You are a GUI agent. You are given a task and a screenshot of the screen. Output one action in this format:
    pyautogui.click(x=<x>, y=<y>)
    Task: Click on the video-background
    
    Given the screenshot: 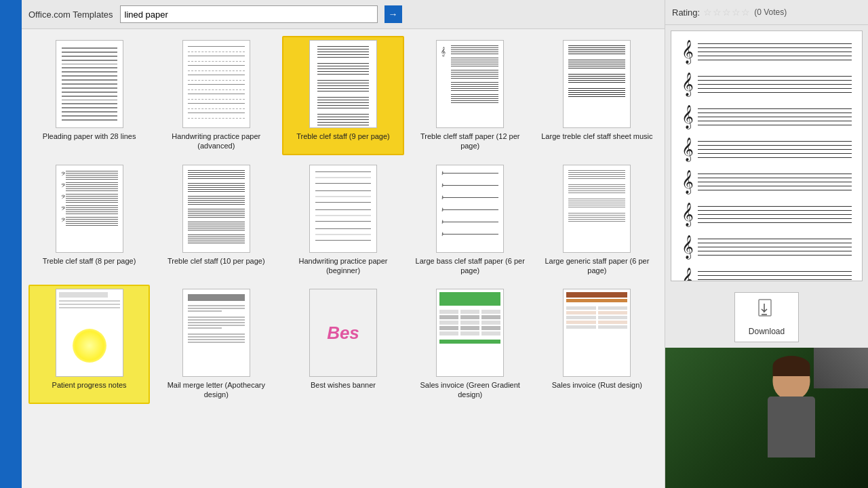 What is the action you would take?
    pyautogui.click(x=766, y=418)
    